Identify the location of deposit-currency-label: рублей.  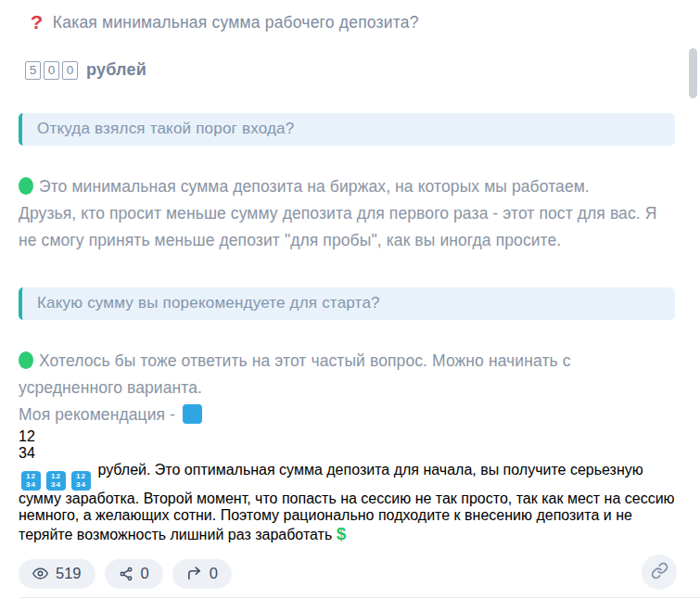
(117, 70).